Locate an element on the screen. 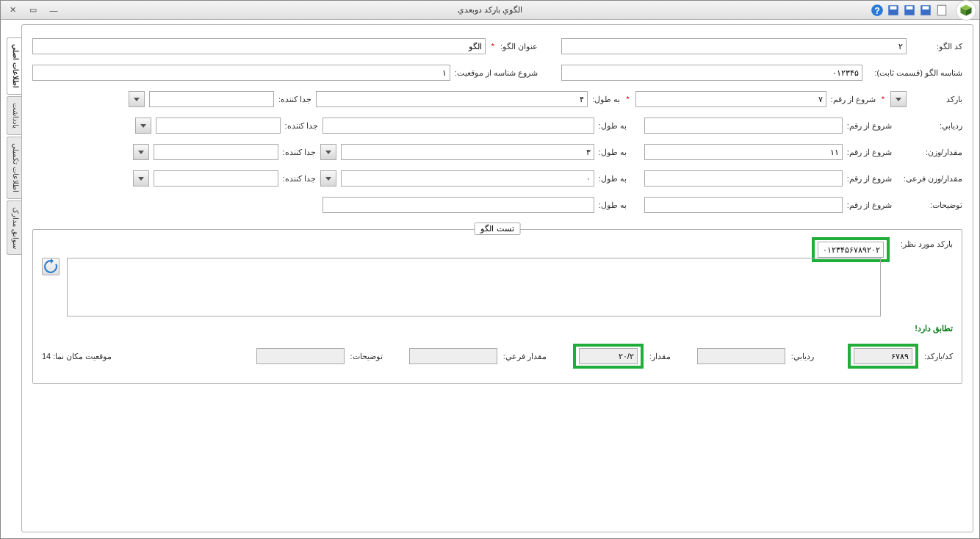  save-icon is located at coordinates (926, 10).